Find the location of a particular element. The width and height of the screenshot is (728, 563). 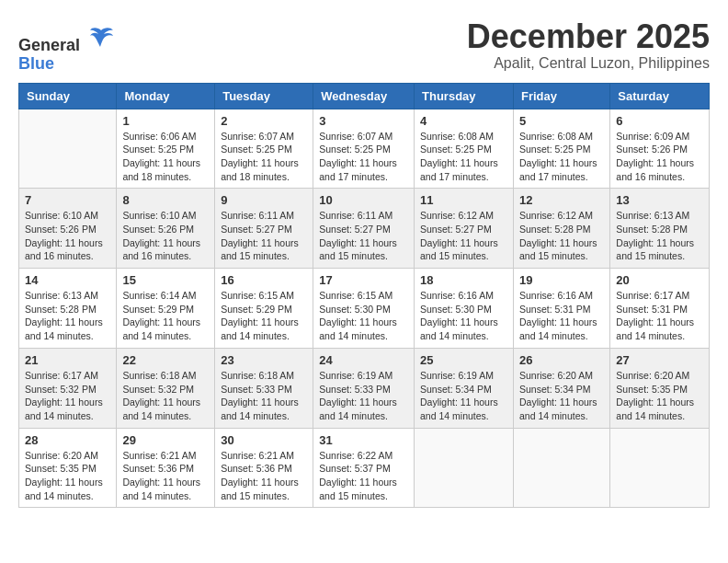

calendar-cell: 23Sunrise: 6:18 AM Sunset: 5:33 PM Dayli… is located at coordinates (265, 388).